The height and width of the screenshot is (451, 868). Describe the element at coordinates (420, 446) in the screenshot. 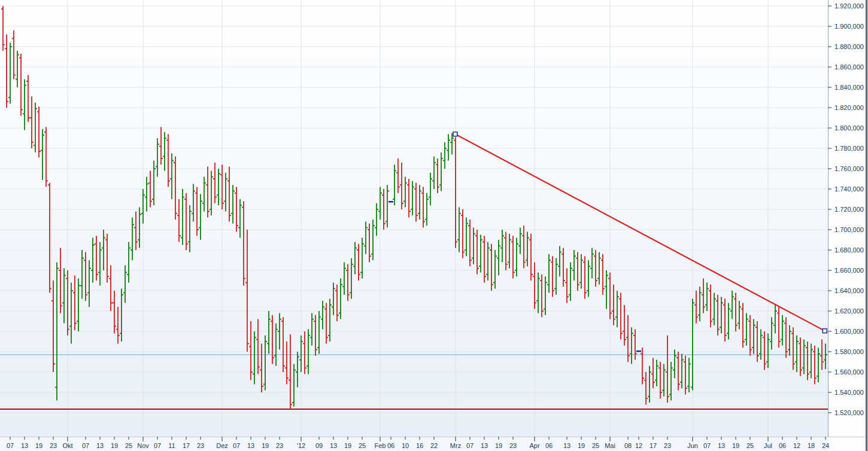

I see `x-tick-label: 16` at that location.